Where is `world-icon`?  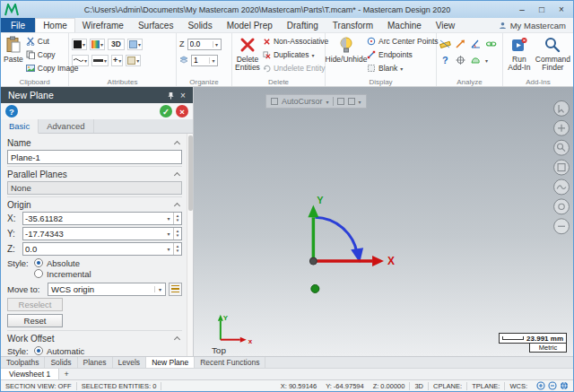
world-icon is located at coordinates (564, 386).